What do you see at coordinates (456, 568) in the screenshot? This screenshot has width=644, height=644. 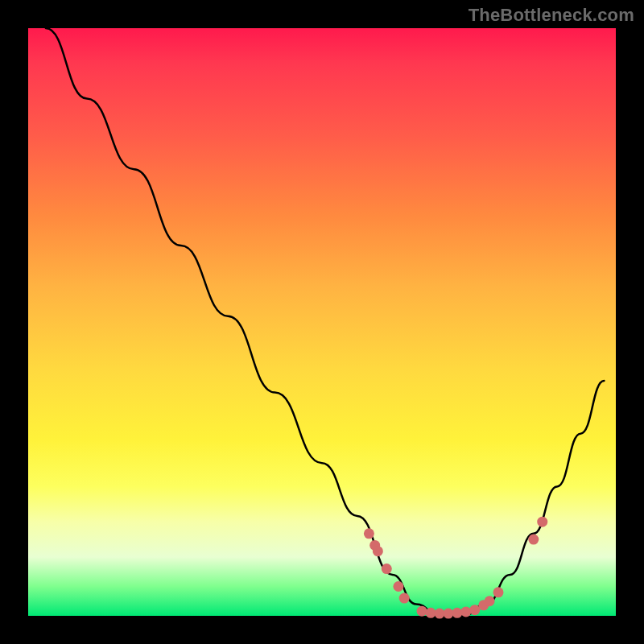 I see `curve-markers` at bounding box center [456, 568].